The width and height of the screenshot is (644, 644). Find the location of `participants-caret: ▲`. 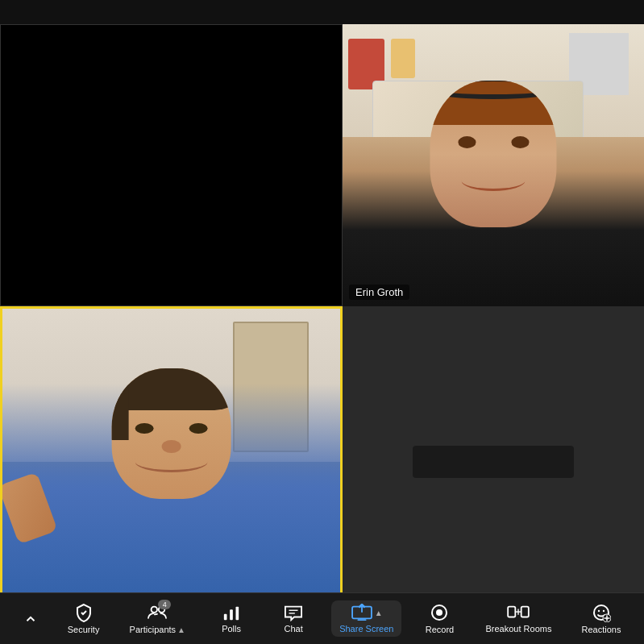

participants-caret: ▲ is located at coordinates (181, 630).